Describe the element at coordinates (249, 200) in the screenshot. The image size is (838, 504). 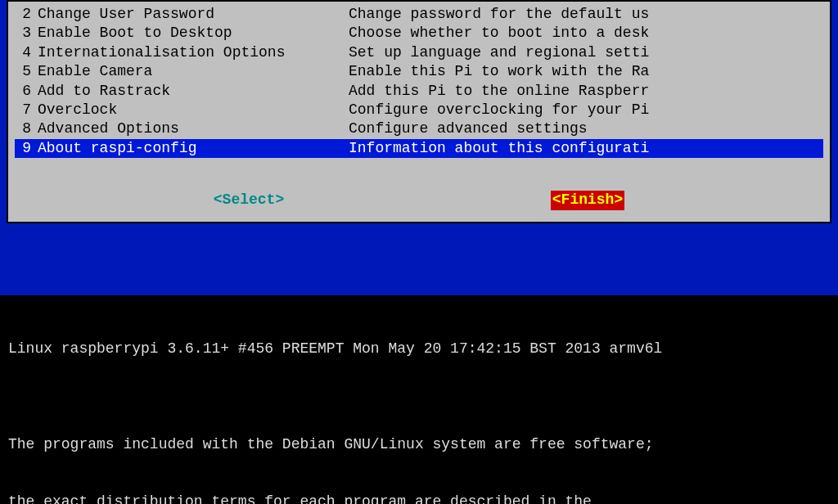
I see `select-button: <Select>` at that location.